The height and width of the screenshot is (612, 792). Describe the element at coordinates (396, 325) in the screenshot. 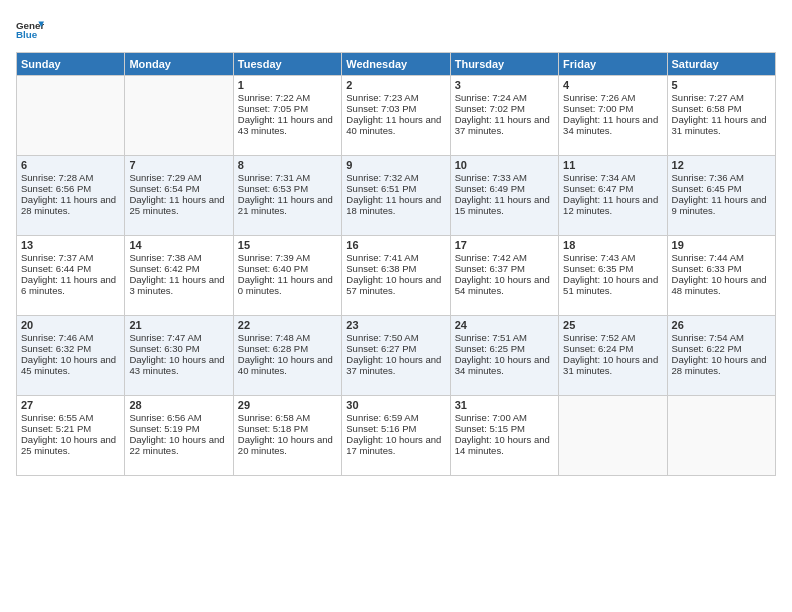

I see `day-number: 23` at that location.